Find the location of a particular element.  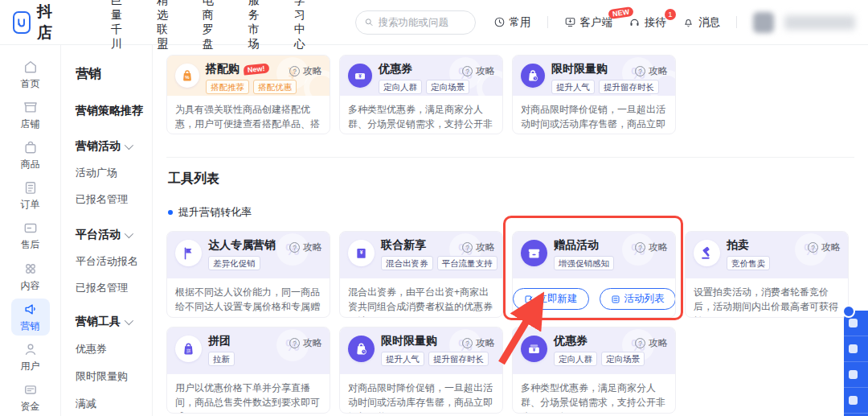

sidebar-item-aftersale: 售后 is located at coordinates (31, 236).